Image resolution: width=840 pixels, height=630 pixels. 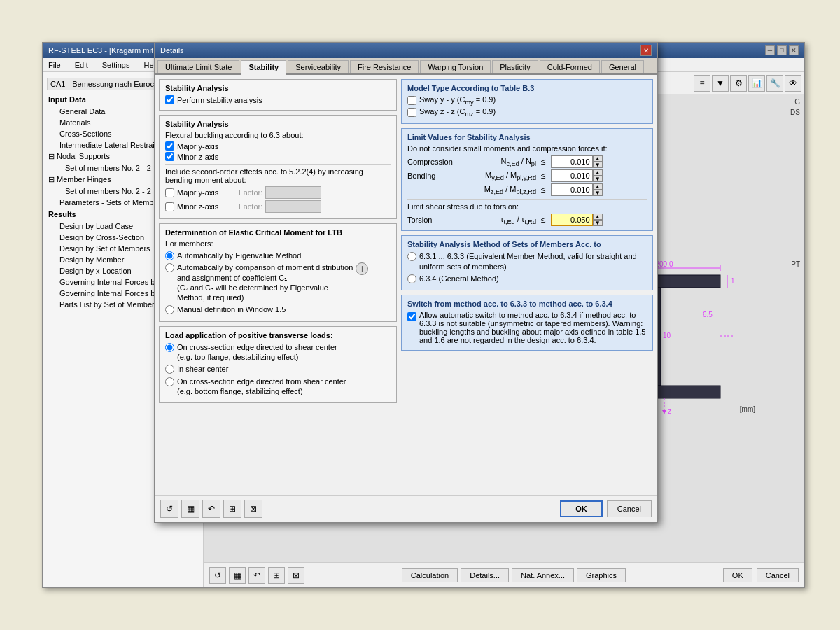 What do you see at coordinates (278, 309) in the screenshot?
I see `elastic-option-3-row: Manual definition in Window 1.5` at bounding box center [278, 309].